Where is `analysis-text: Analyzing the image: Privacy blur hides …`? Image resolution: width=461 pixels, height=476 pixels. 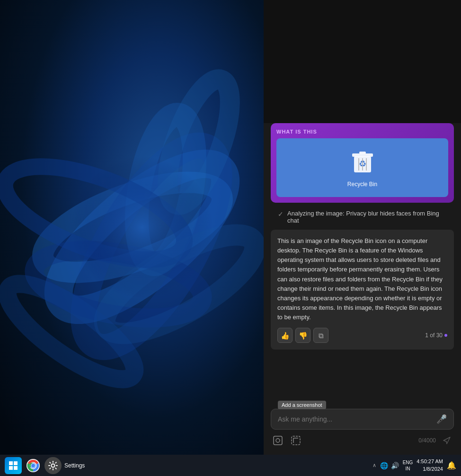 analysis-text: Analyzing the image: Privacy blur hides … is located at coordinates (367, 217).